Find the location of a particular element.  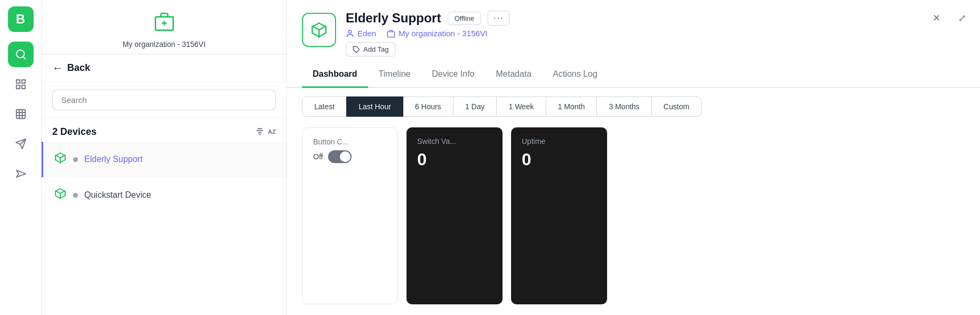

device-title-row: Elderly Support Offline ··· is located at coordinates (628, 18).